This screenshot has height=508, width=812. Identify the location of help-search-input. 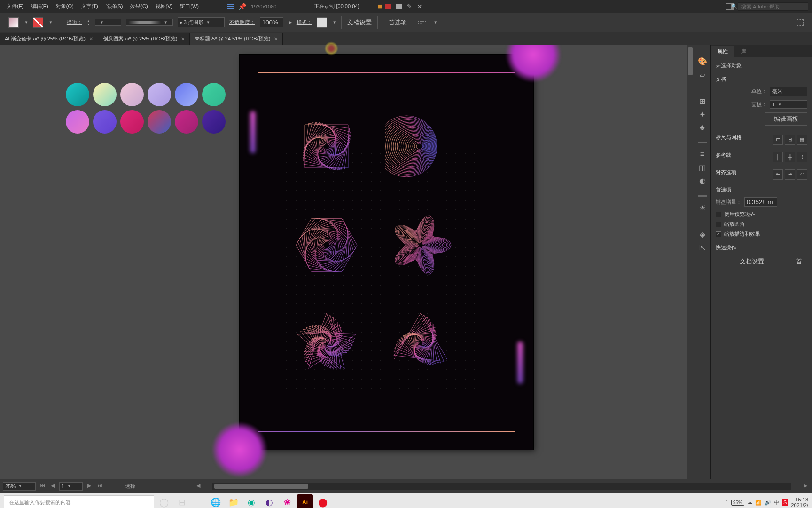
(773, 7).